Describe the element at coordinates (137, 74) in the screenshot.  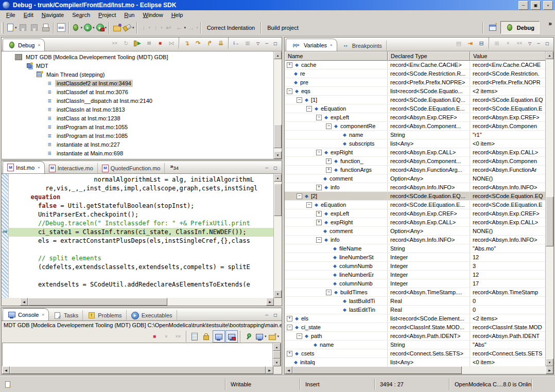
I see `tree-item: Main Thread (stepping)` at that location.